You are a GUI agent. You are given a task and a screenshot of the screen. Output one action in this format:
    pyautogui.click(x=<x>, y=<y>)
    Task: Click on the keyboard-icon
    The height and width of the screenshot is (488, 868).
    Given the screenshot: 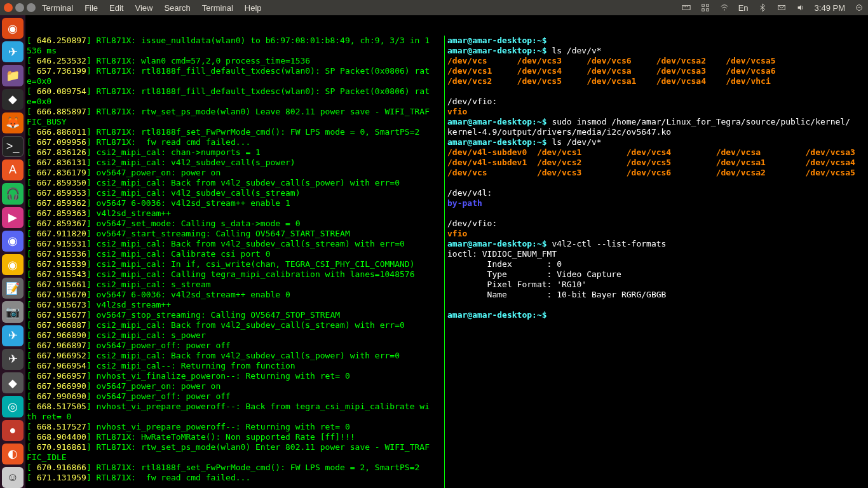 What is the action you would take?
    pyautogui.click(x=686, y=8)
    